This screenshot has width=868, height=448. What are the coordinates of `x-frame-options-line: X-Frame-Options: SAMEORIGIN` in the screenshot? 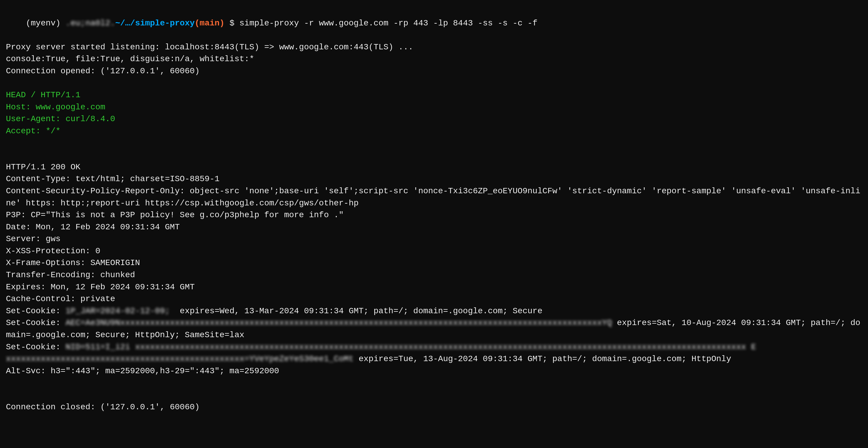 It's located at (434, 263).